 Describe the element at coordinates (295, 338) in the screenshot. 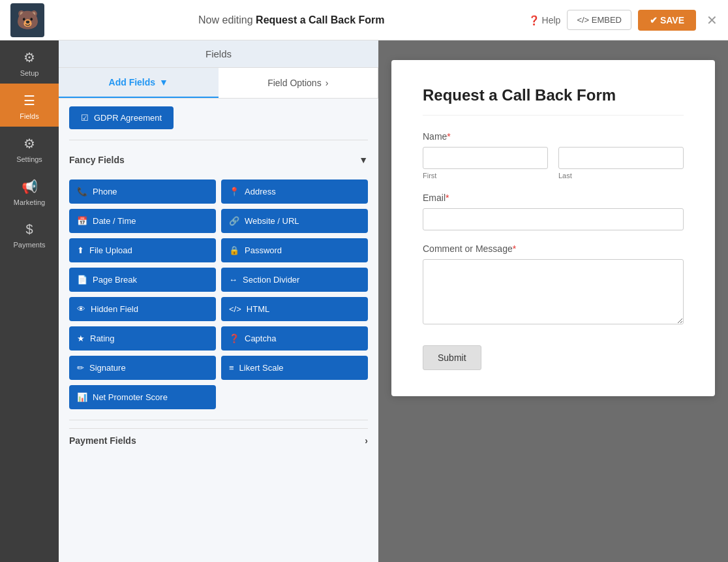

I see `field-button-captcha: ❓ Captcha` at that location.